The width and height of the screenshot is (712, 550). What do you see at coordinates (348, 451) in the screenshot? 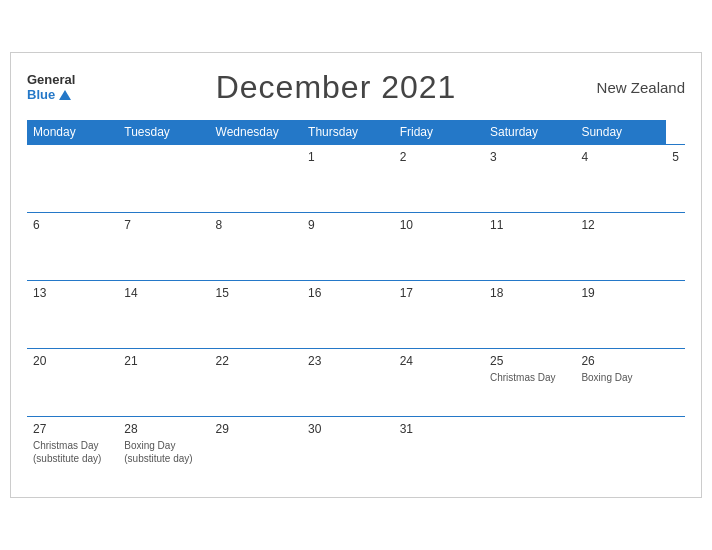
I see `calendar-day-cell: 30` at bounding box center [348, 451].